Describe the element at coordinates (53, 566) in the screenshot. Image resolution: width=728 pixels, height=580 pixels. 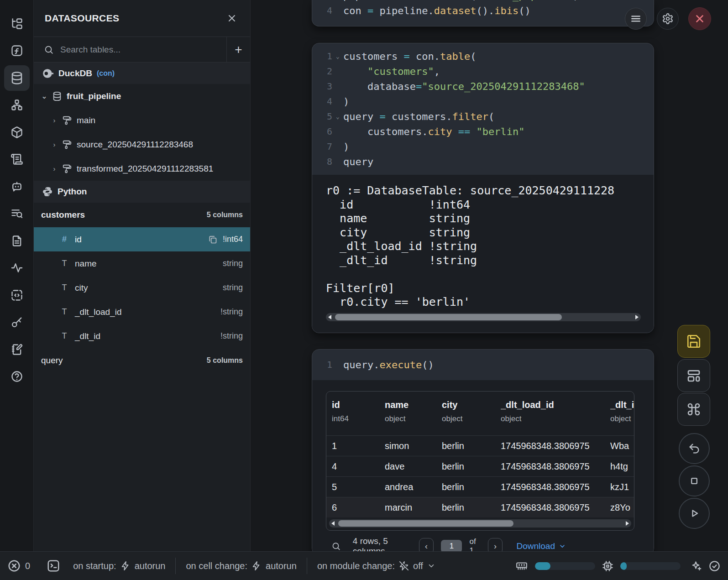
I see `terminal-button` at that location.